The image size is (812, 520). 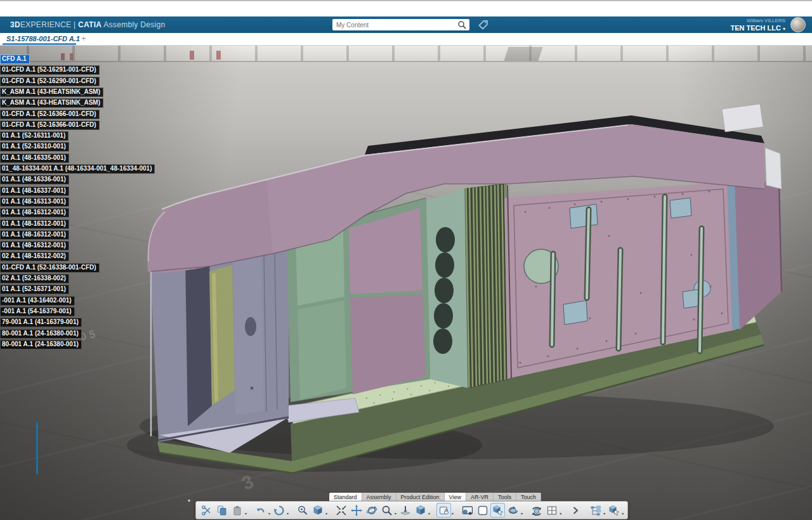 What do you see at coordinates (482, 510) in the screenshot?
I see `perspective-icon` at bounding box center [482, 510].